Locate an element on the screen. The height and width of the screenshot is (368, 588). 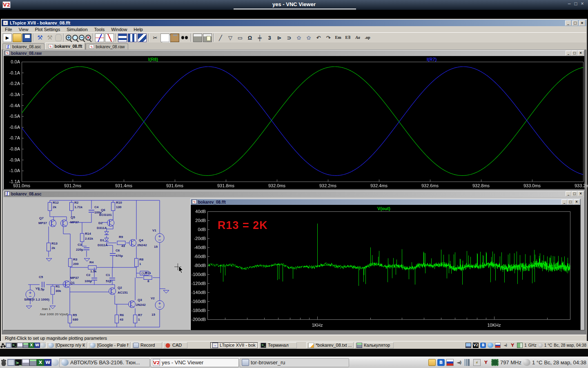
inductor-icon: 3 is located at coordinates (270, 38).